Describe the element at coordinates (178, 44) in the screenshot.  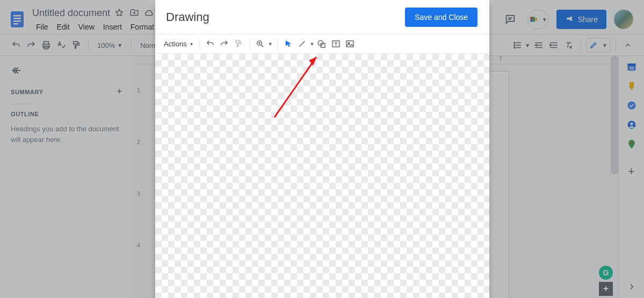
I see `actions-menu: Actions▾` at that location.